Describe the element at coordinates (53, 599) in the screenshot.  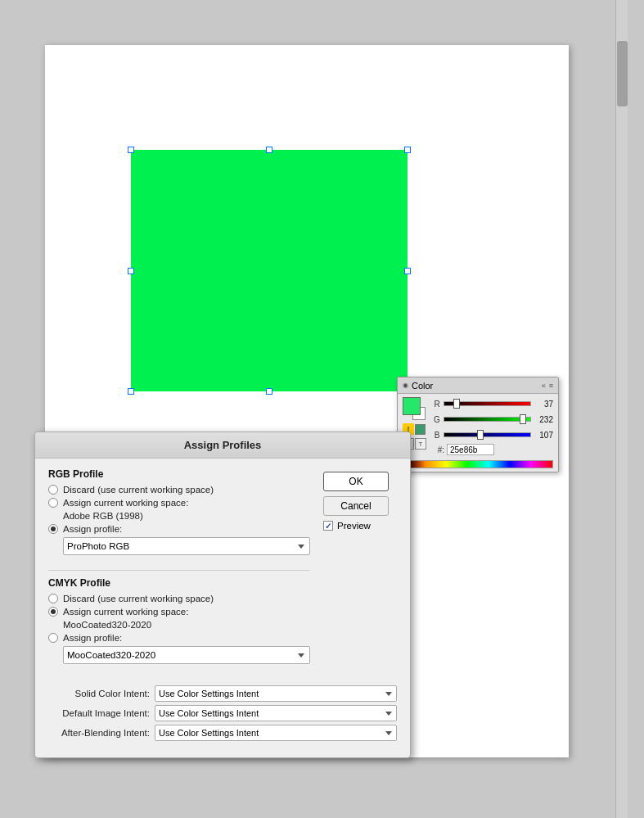
I see `cmyk-discard-radio` at that location.